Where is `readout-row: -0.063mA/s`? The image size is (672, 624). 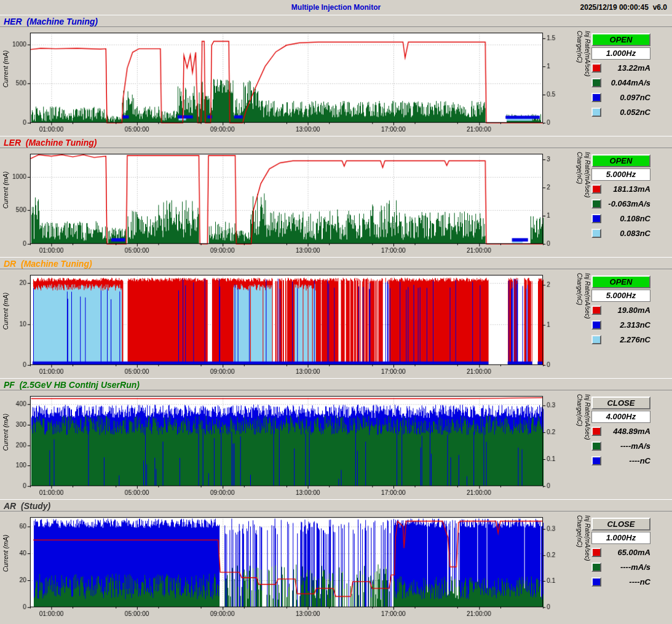
readout-row: -0.063mA/s is located at coordinates (621, 204).